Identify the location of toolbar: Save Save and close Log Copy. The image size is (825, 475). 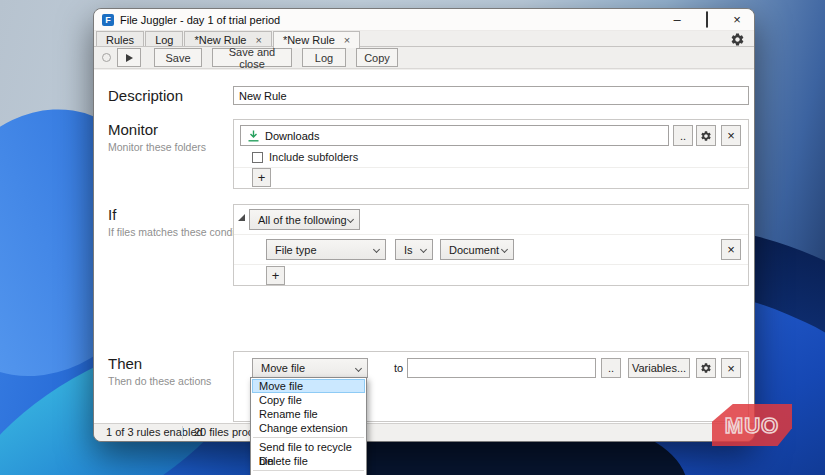
(424, 58).